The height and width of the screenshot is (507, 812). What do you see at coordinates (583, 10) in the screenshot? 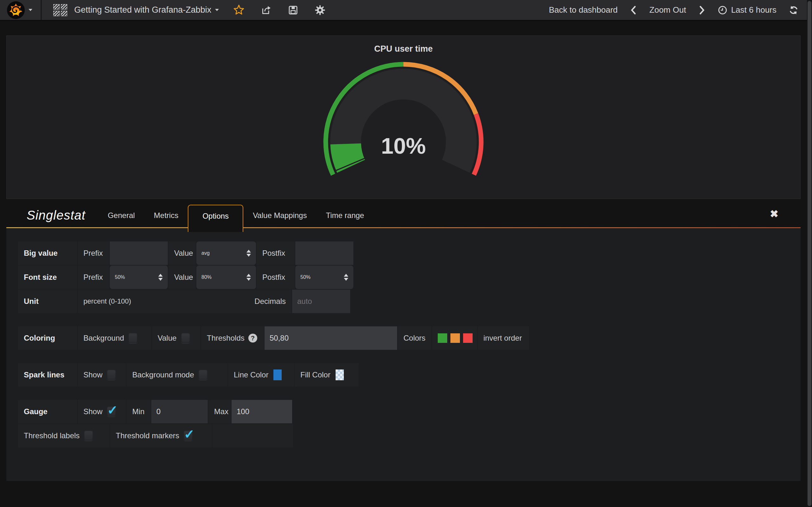
I see `back-to-dashboard-button: Back to dashboard` at bounding box center [583, 10].